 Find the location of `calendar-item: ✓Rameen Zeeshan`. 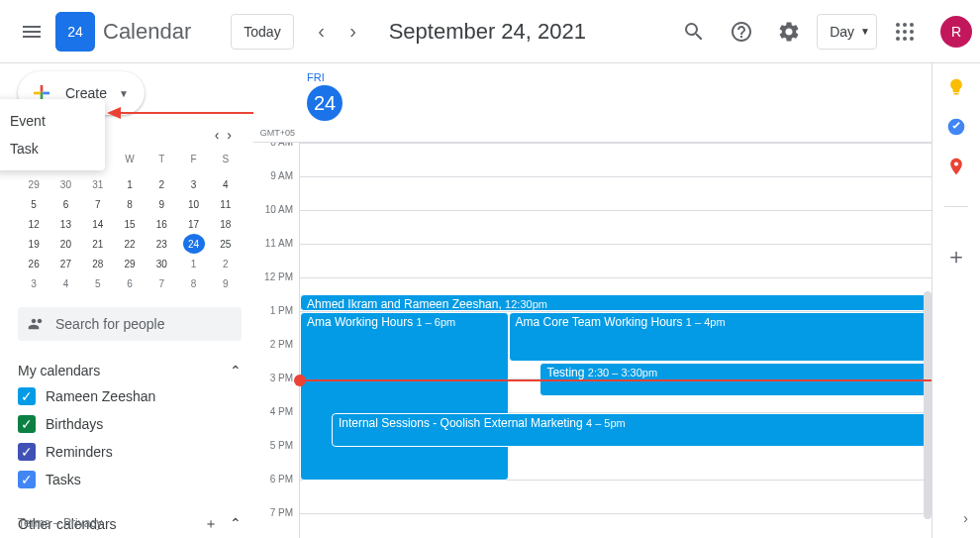

calendar-item: ✓Rameen Zeeshan is located at coordinates (130, 396).